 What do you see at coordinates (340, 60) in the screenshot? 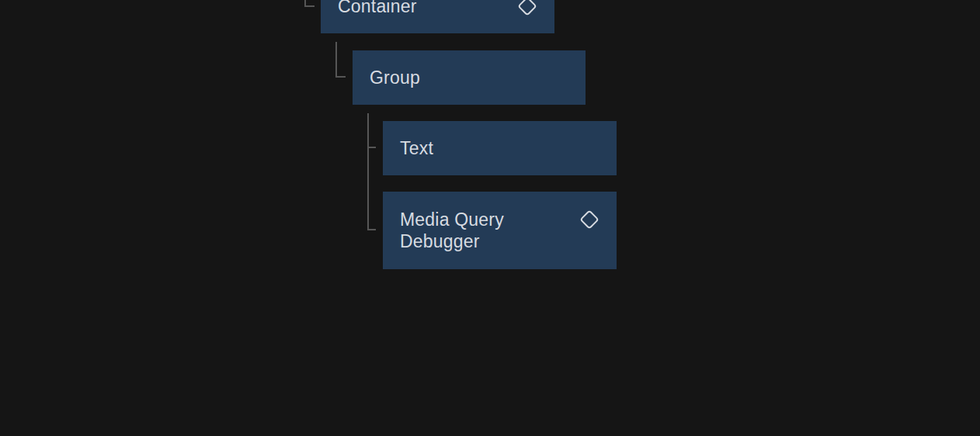
I see `tree-connector-group-elbow` at bounding box center [340, 60].